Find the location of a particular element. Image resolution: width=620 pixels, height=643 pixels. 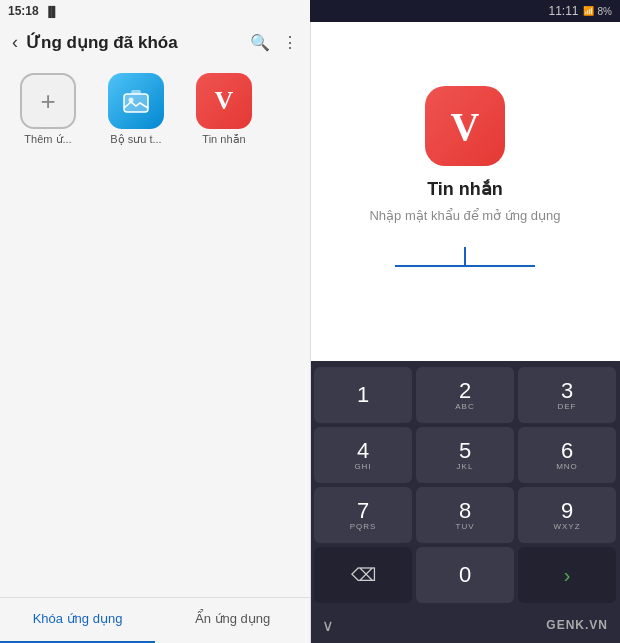

add-app-item: + Thêm ứ... is located at coordinates (48, 110).